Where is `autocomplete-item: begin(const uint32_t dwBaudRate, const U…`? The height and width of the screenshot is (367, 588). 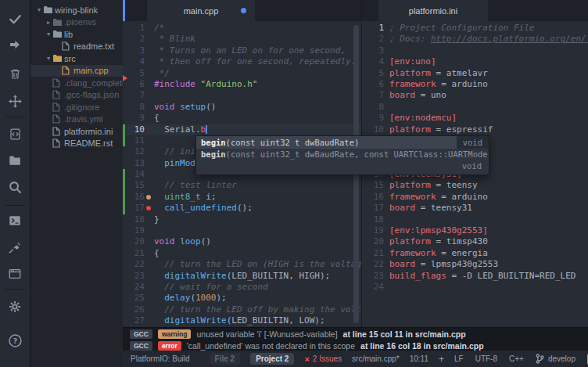
autocomplete-item: begin(const uint32_t dwBaudRate, const U… is located at coordinates (342, 161).